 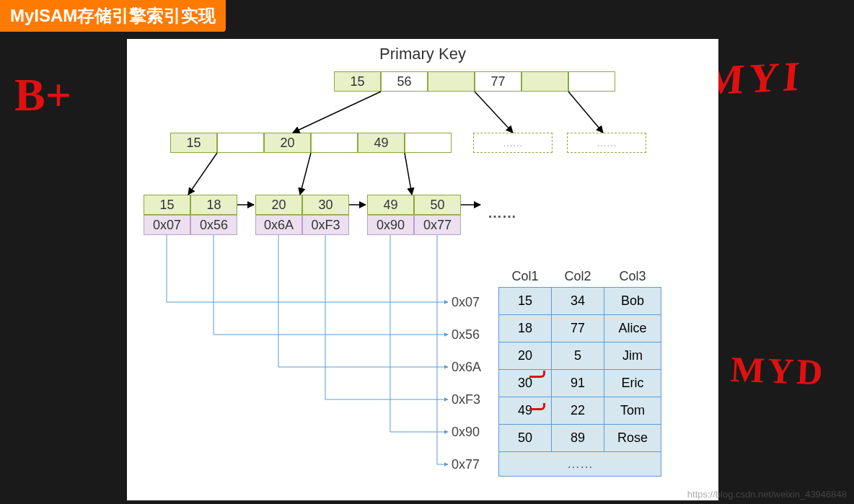 What do you see at coordinates (287, 143) in the screenshot?
I see `mid-cell-2: 20` at bounding box center [287, 143].